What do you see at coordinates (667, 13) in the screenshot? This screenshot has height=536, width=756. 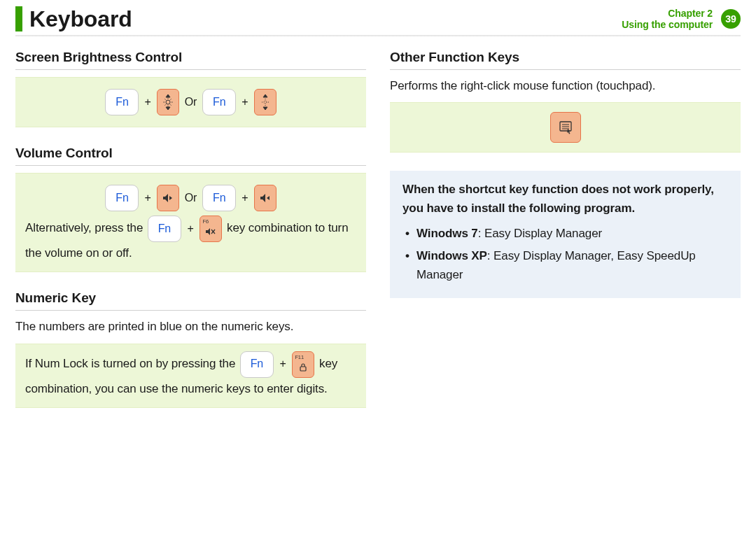 I see `chapter-label: Chapter 2` at bounding box center [667, 13].